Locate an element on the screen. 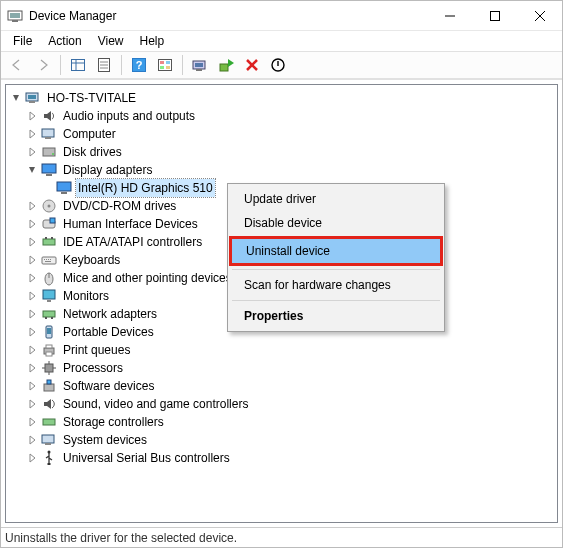 The height and width of the screenshot is (548, 563). app-icon is located at coordinates (15, 16).